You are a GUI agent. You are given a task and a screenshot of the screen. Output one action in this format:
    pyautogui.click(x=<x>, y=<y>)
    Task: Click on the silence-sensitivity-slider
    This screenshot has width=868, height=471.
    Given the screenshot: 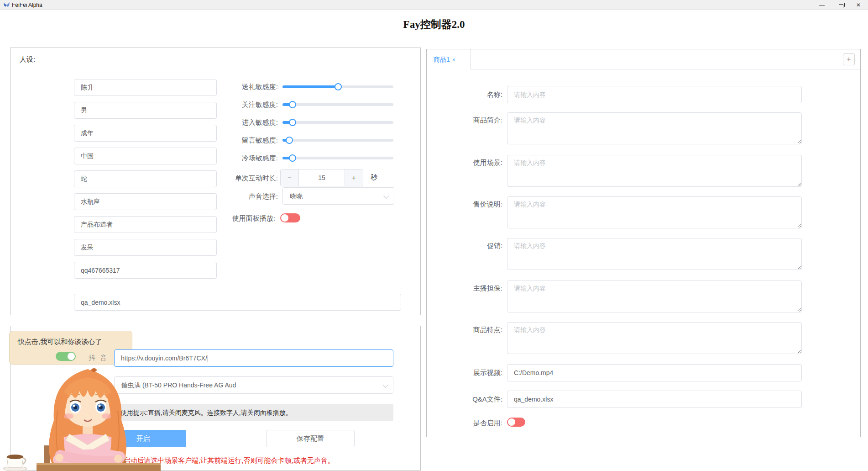 What is the action you would take?
    pyautogui.click(x=338, y=158)
    